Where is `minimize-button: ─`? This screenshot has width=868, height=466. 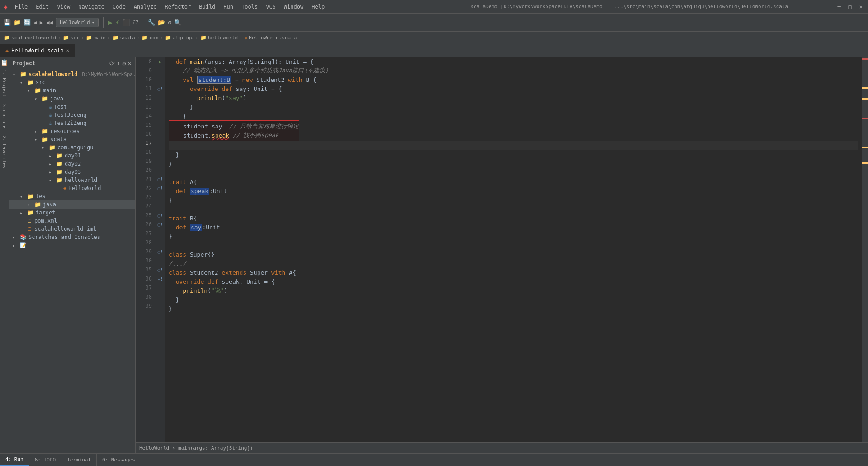
minimize-button: ─ is located at coordinates (839, 7).